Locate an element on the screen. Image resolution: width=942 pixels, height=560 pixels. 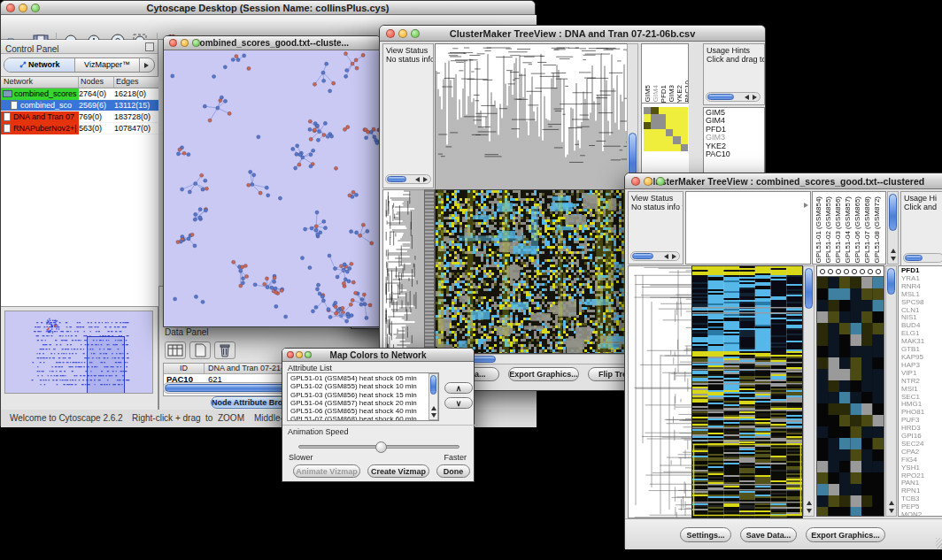
network-row: DNA and Tran 07 769(0) 183728(0) is located at coordinates (80, 117).